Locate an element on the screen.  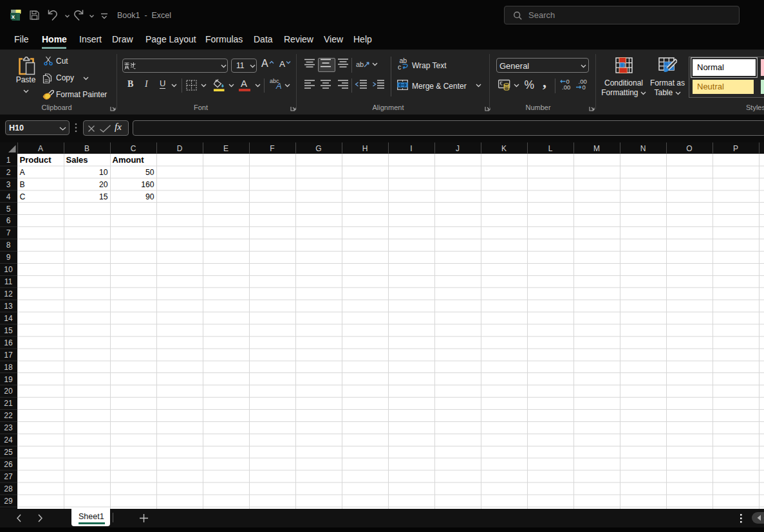
svg-text: 18 is located at coordinates (8, 367).